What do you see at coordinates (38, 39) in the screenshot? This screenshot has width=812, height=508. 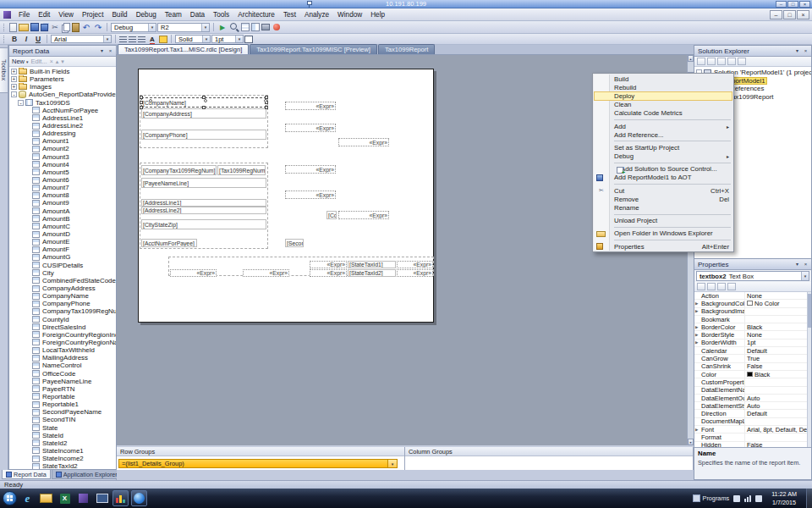 I see `underline-icon` at bounding box center [38, 39].